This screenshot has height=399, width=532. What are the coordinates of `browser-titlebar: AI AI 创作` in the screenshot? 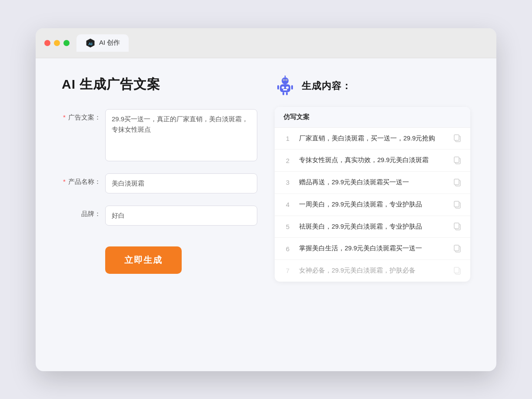 It's located at (266, 43).